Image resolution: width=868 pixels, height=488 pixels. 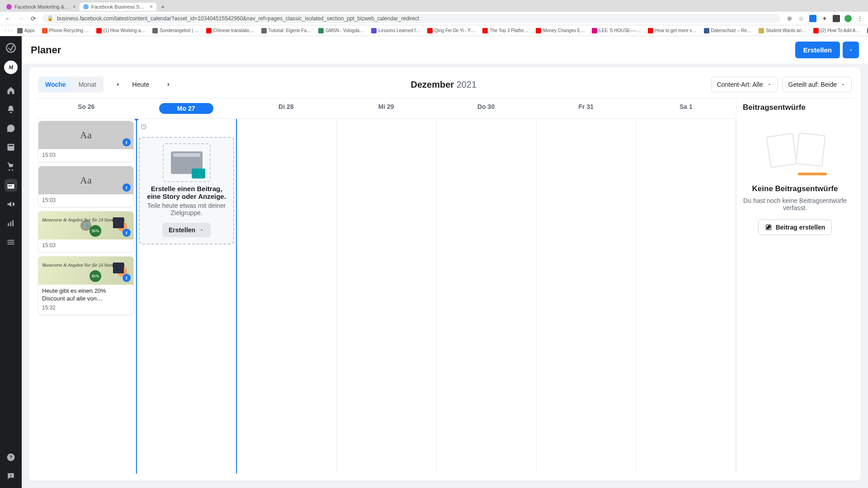 What do you see at coordinates (11, 185) in the screenshot?
I see `rail-planner-icon` at bounding box center [11, 185].